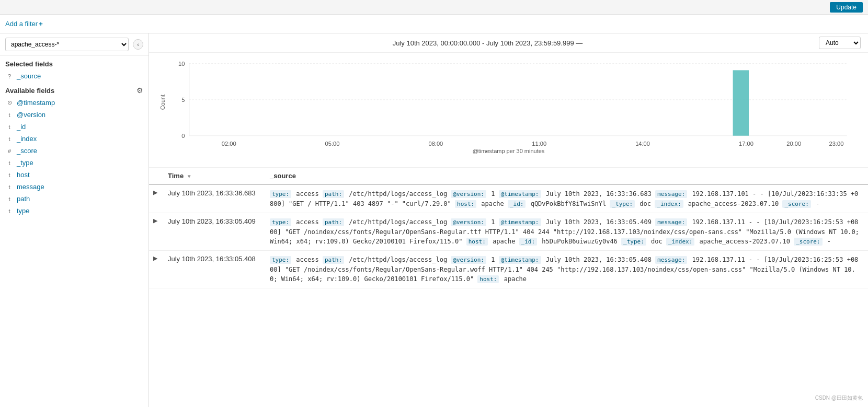 The height and width of the screenshot is (407, 868). What do you see at coordinates (808, 241) in the screenshot?
I see `field-key-tag: _score:` at bounding box center [808, 241].